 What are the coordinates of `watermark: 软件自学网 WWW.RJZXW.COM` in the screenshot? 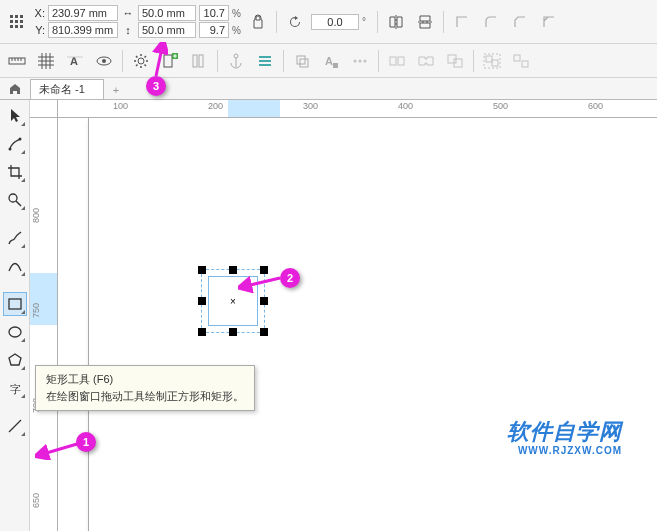 It's located at (564, 436).